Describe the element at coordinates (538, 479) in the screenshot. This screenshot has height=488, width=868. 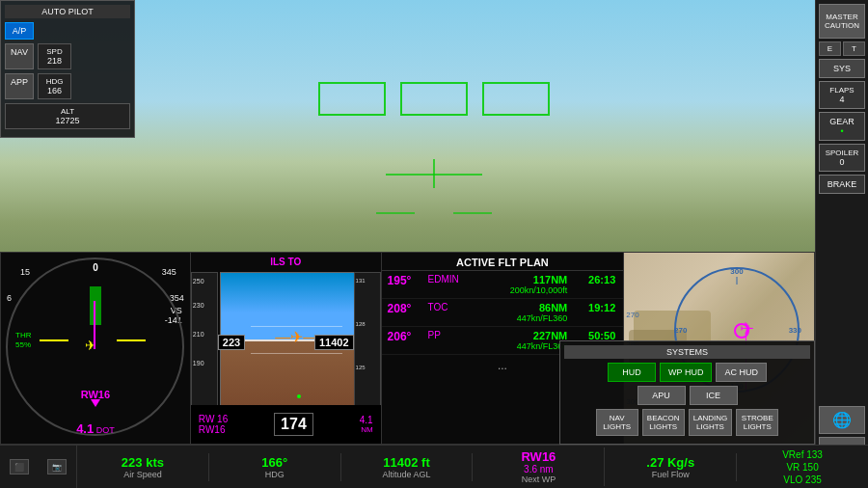
I see `bottom-wp-label: Next WP` at that location.